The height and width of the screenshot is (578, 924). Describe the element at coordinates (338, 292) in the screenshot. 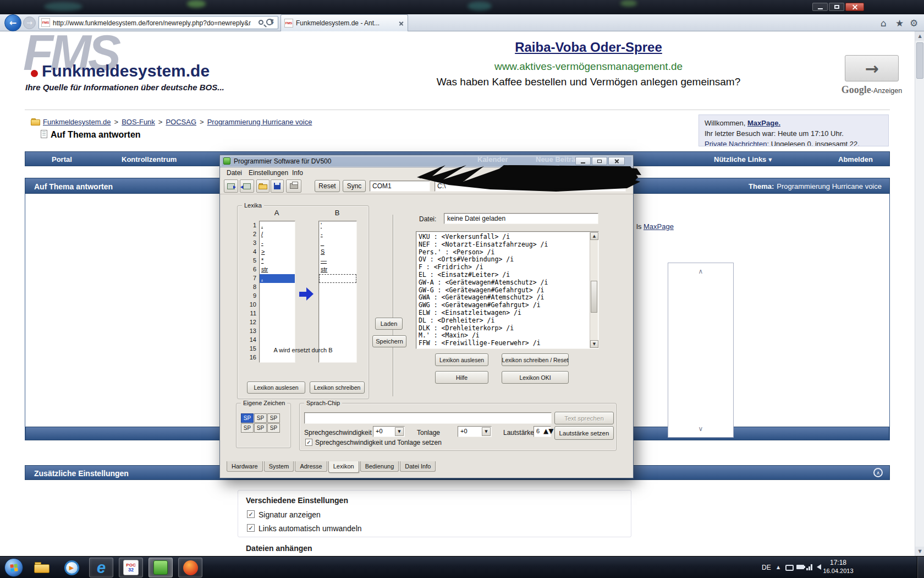

I see `lexikon-list-b: '-_S—str` at that location.